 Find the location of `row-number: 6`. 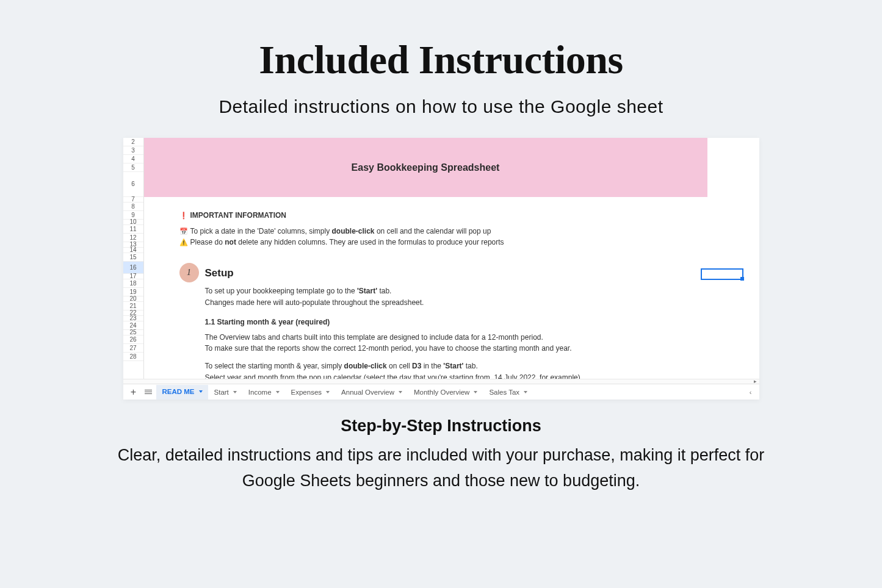

row-number: 6 is located at coordinates (133, 184).